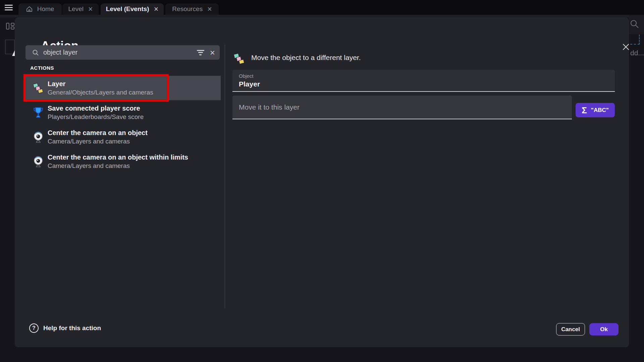 This screenshot has height=362, width=644. What do you see at coordinates (96, 117) in the screenshot?
I see `action-path: Players/Leaderboards/Save score` at bounding box center [96, 117].